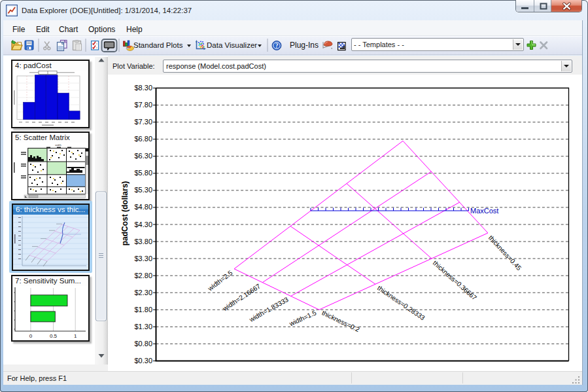  What do you see at coordinates (31, 336) in the screenshot?
I see `svg-text: 0` at bounding box center [31, 336].